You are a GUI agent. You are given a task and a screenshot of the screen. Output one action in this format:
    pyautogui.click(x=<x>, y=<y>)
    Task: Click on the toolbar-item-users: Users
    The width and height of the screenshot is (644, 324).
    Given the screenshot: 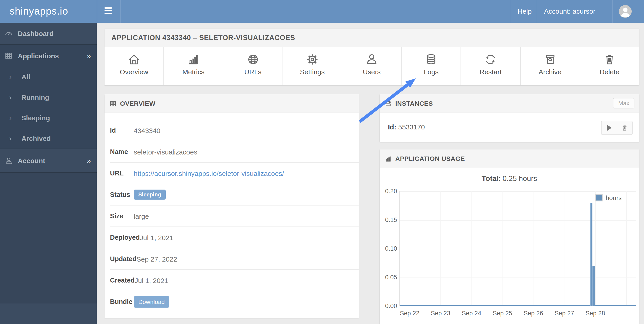 What is the action you would take?
    pyautogui.click(x=372, y=66)
    